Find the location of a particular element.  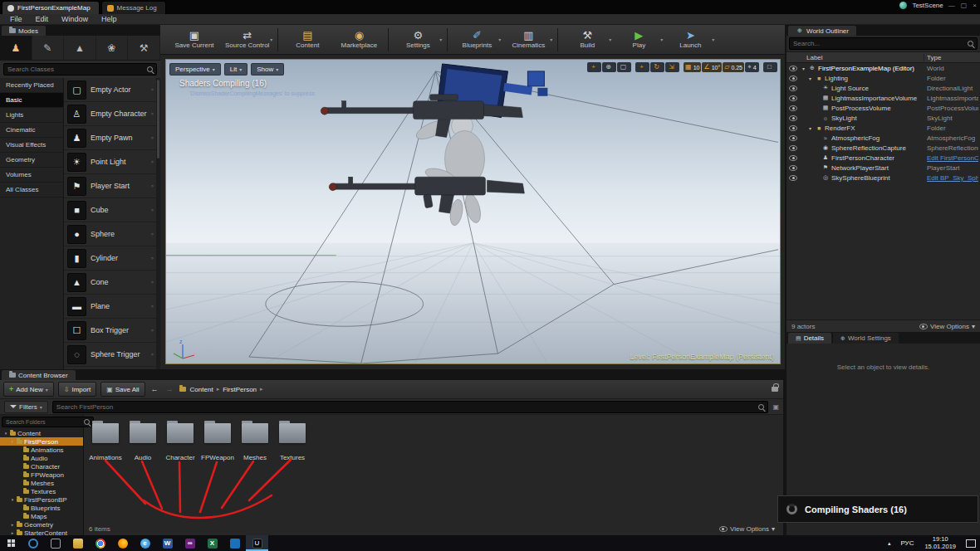

back-button: ← is located at coordinates (154, 389).